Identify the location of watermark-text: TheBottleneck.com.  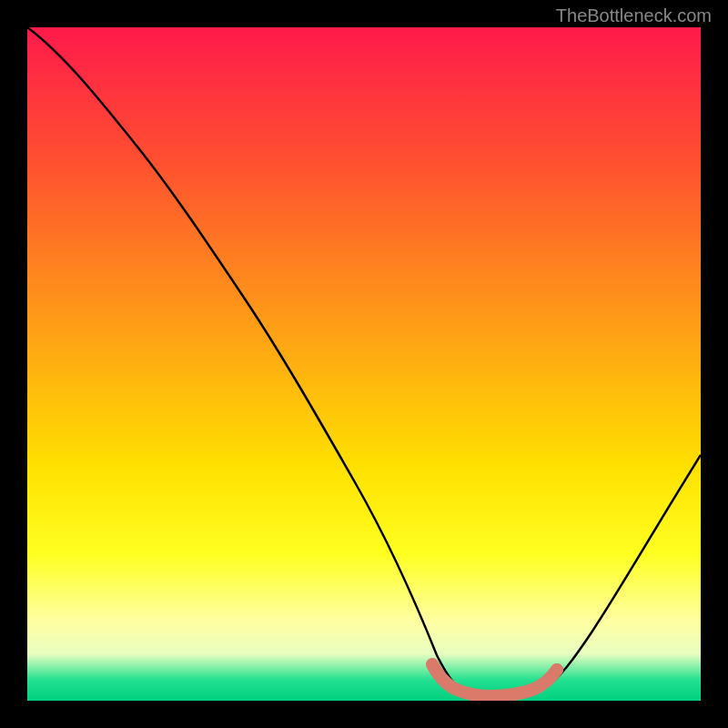
(633, 16).